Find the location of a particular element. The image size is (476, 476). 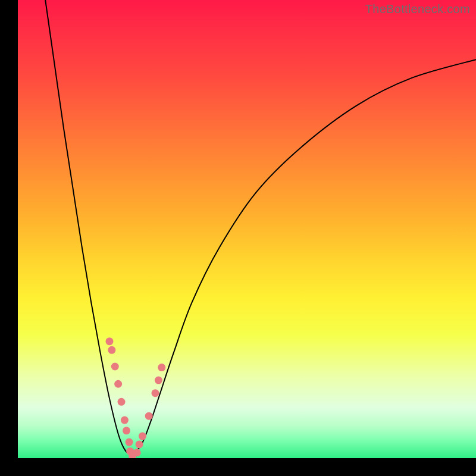

axis-left-strip is located at coordinates (9, 238).